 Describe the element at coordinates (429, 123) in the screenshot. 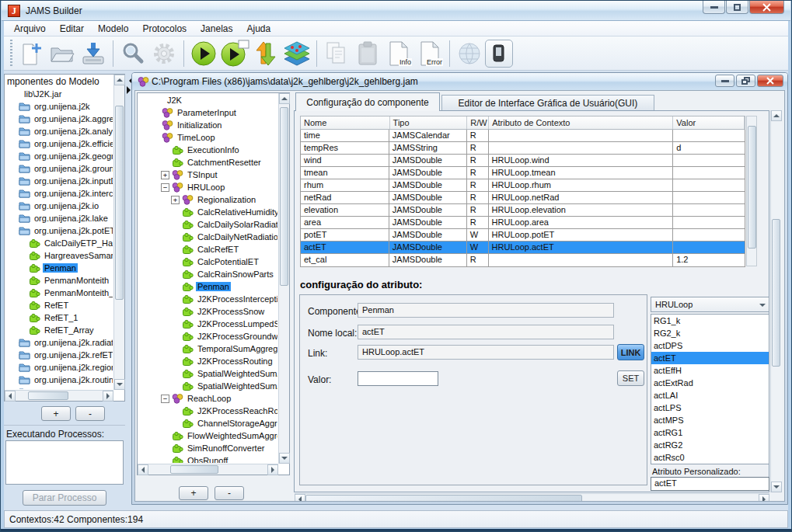

I see `column-header-tipo: Tipo` at that location.